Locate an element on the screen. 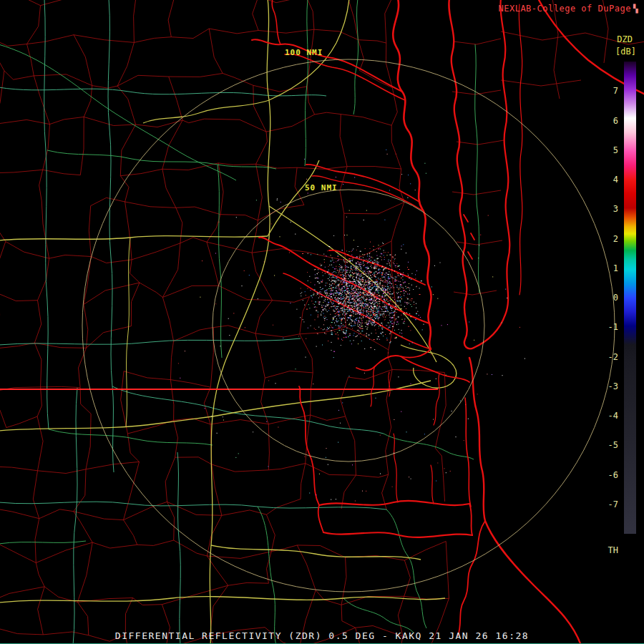 Image resolution: width=644 pixels, height=644 pixels. colorbar-tick-label: 1 is located at coordinates (609, 268).